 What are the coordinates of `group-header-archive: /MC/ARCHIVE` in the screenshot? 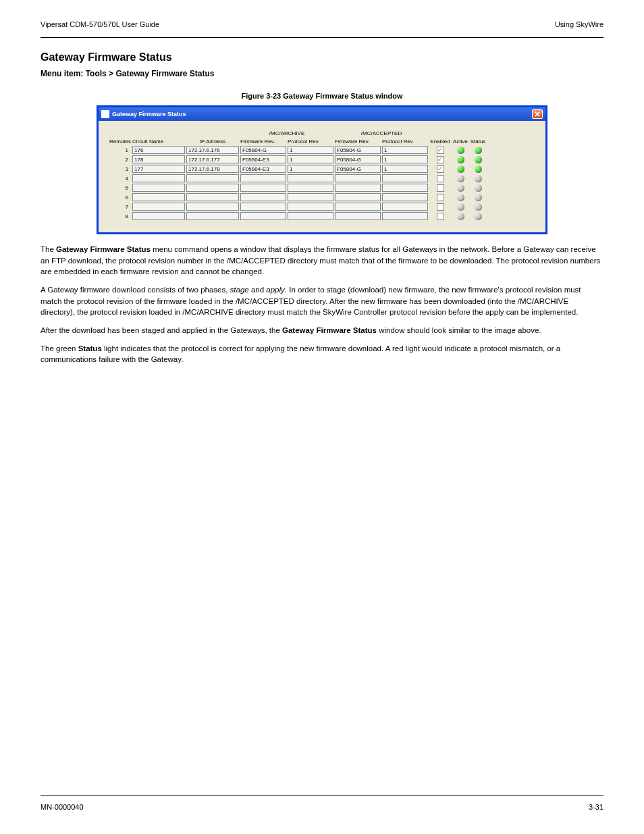 It's located at (287, 134).